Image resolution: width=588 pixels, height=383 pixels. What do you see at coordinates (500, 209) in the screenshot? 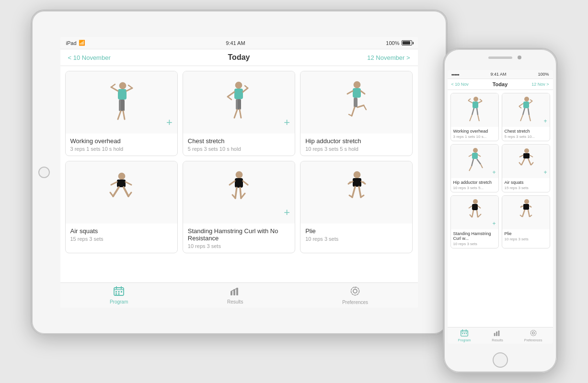
I see `iphone-exercise-grid: Working overhead 3 reps 1 sets 10 s...` at bounding box center [500, 209].